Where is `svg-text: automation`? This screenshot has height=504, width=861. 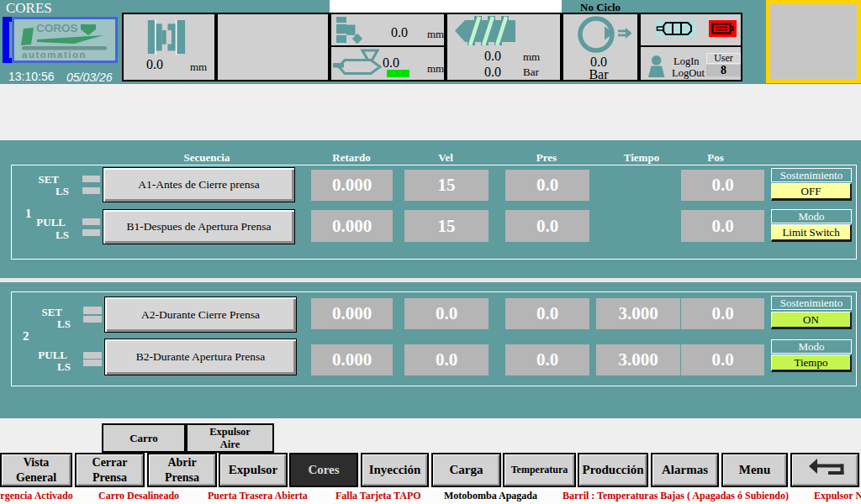
svg-text: automation is located at coordinates (54, 55).